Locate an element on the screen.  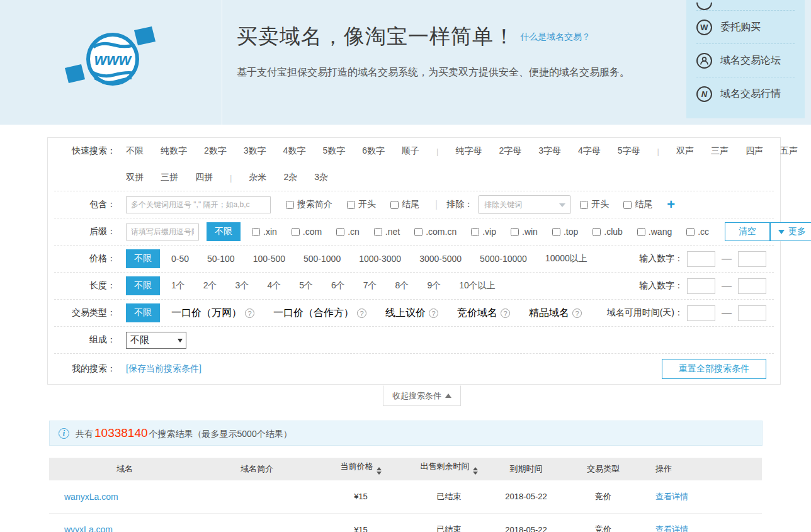
quick-filter-option: 4字母 is located at coordinates (589, 151).